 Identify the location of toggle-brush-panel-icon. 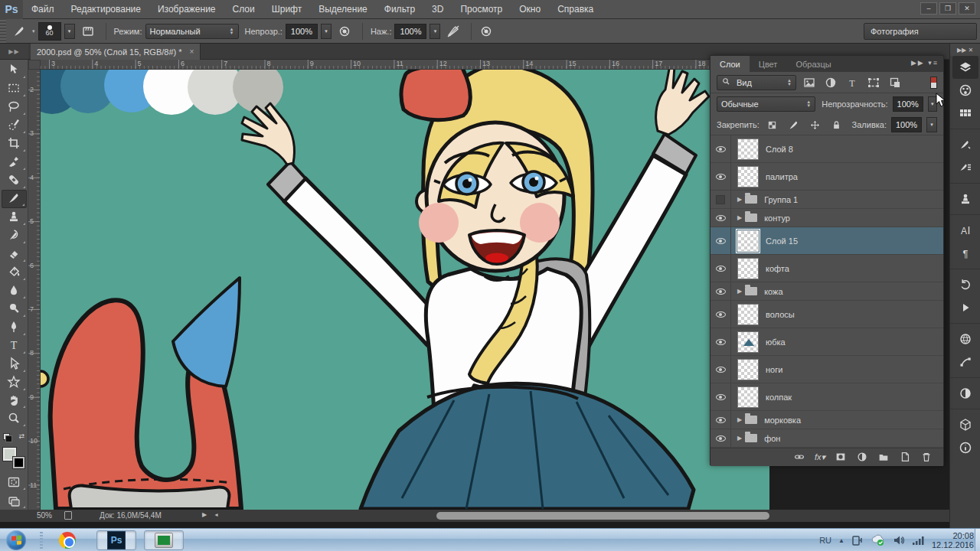
(88, 31).